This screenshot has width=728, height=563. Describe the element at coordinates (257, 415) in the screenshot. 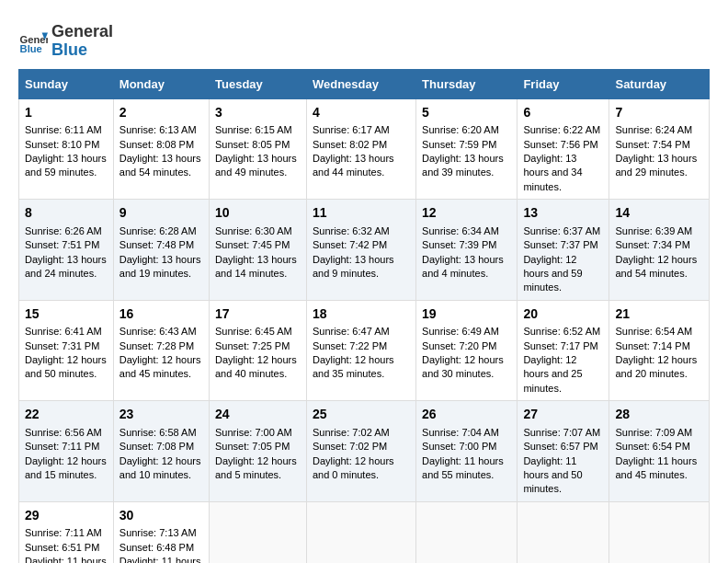

I see `day-number: 24` at that location.